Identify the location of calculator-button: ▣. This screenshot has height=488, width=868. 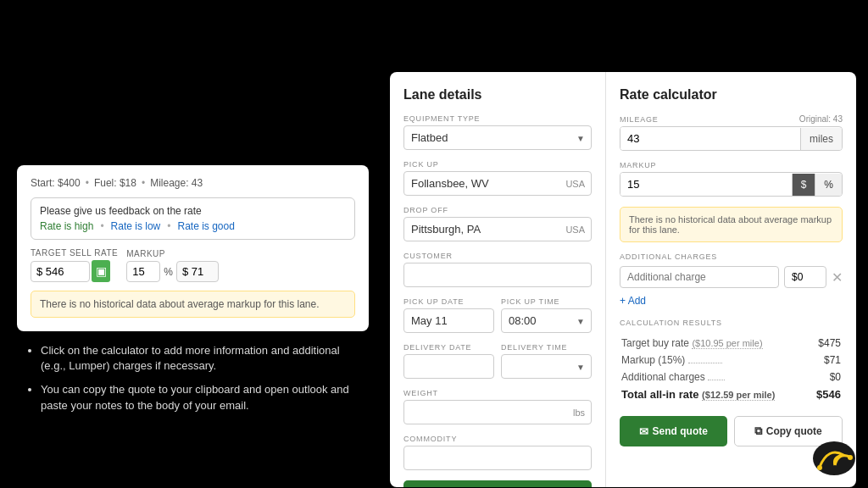
(101, 271).